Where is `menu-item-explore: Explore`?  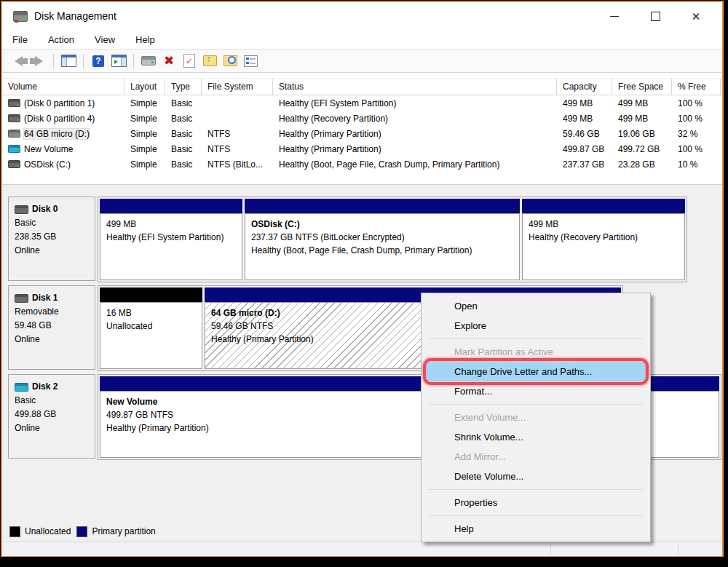 menu-item-explore: Explore is located at coordinates (536, 326).